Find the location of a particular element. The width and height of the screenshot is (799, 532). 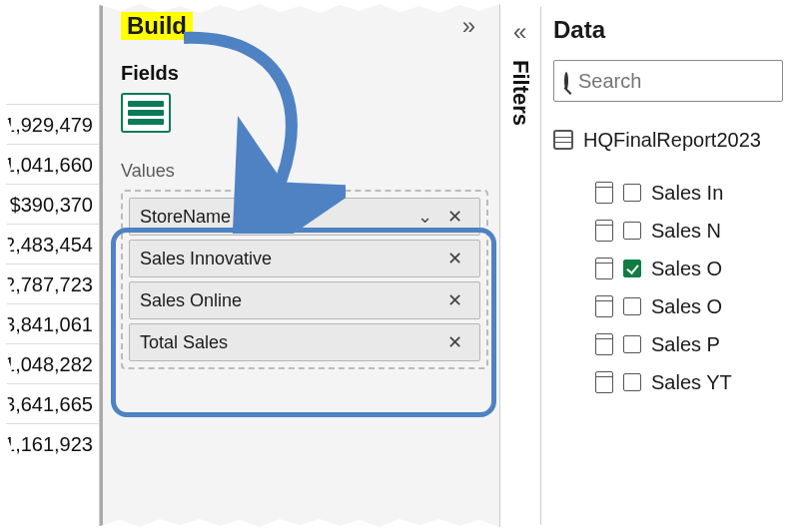

filters-label: Filters is located at coordinates (520, 93).